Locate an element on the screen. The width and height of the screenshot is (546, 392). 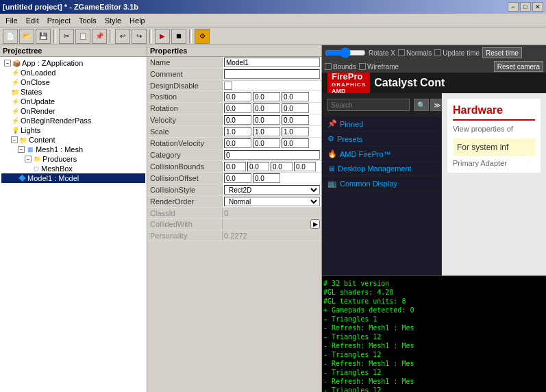
prop-velocity-x is located at coordinates (238, 120).